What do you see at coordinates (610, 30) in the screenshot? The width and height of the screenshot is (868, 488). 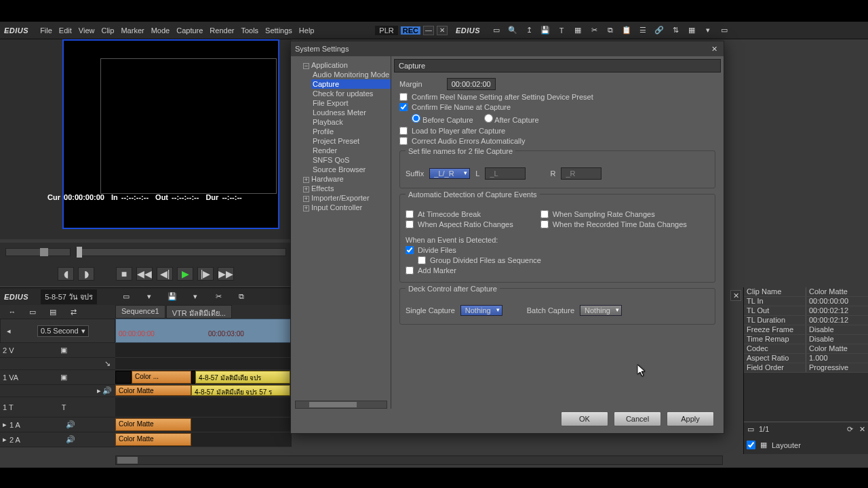 I see `copy-icon: ⧉` at bounding box center [610, 30].